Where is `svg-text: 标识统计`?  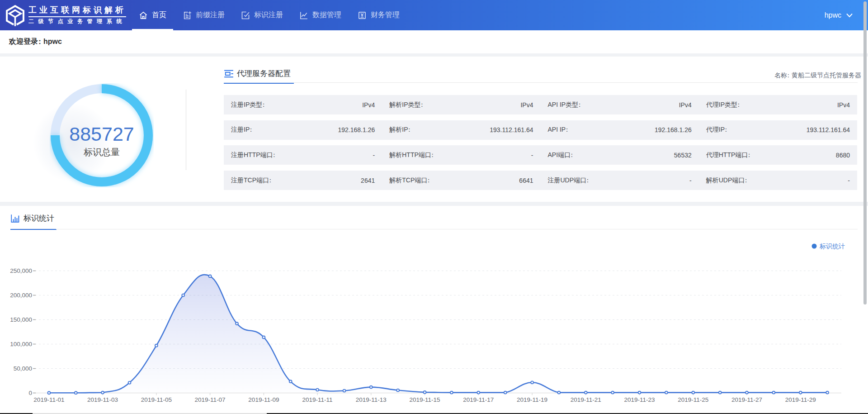 svg-text: 标识统计 is located at coordinates (832, 246).